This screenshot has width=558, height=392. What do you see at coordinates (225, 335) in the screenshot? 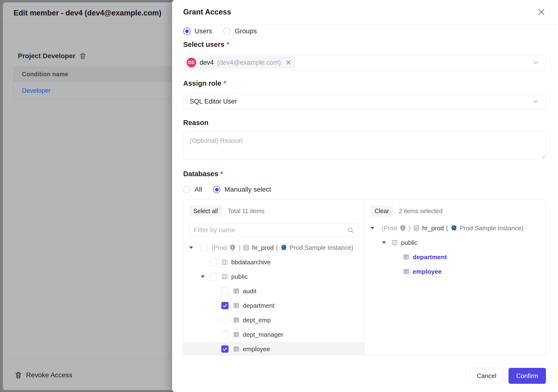
I see `checkbox-dept-manager` at bounding box center [225, 335].